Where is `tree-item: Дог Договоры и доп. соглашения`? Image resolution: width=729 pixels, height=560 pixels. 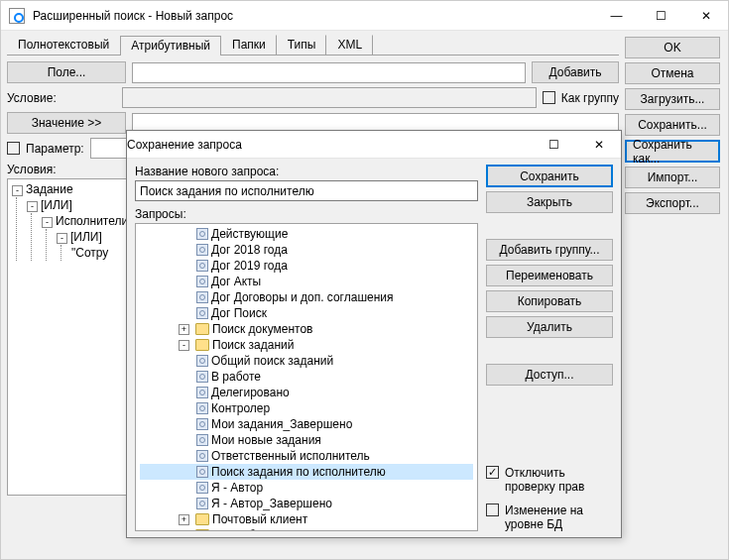 tree-item: Дог Договоры и доп. соглашения is located at coordinates (306, 297).